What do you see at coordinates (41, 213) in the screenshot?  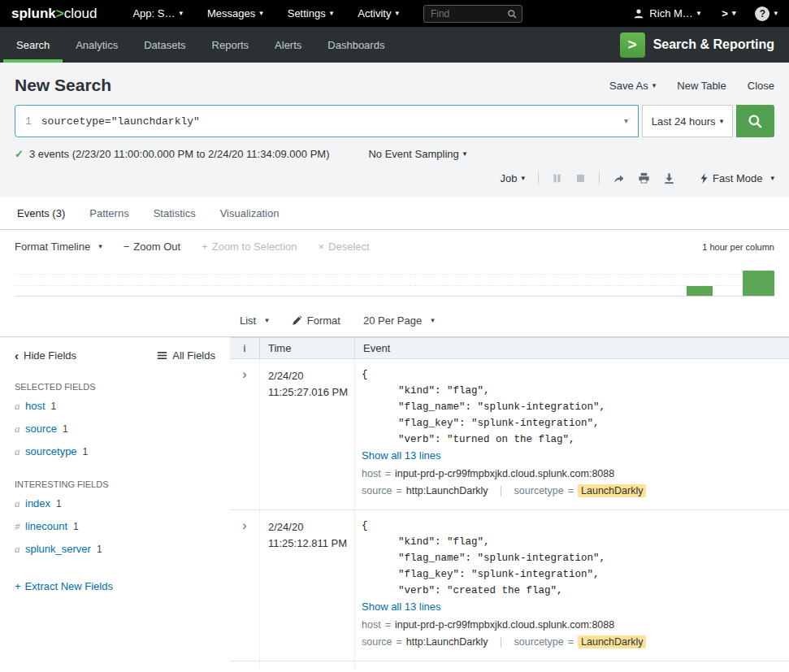 I see `tab-events: Events (3)` at bounding box center [41, 213].